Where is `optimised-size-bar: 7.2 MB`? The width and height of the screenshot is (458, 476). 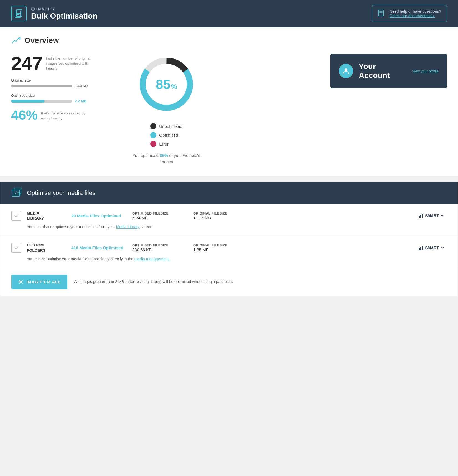 optimised-size-bar: 7.2 MB is located at coordinates (64, 101).